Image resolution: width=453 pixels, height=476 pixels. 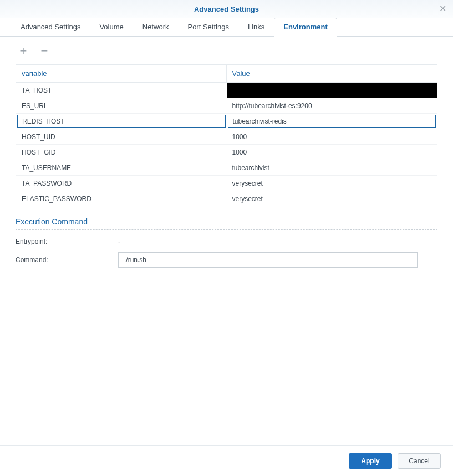 I want to click on close-icon: ✕, so click(x=442, y=9).